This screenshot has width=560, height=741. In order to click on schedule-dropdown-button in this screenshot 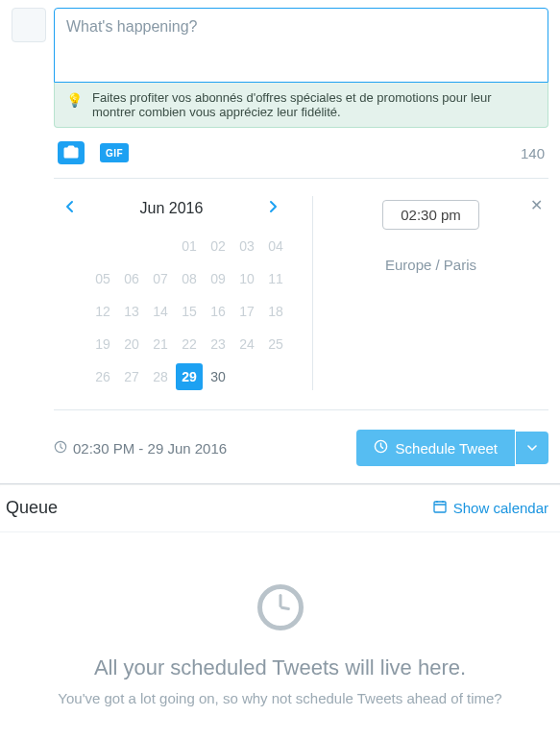, I will do `click(532, 448)`.